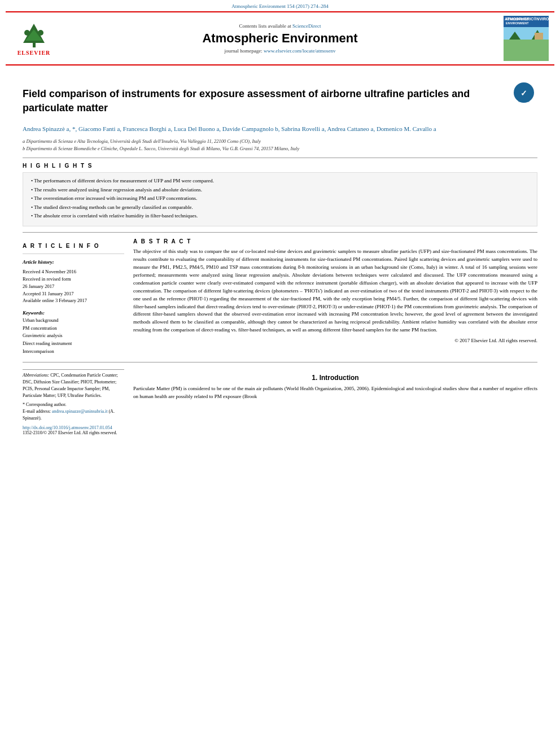 Image resolution: width=560 pixels, height=747 pixels. Describe the element at coordinates (280, 166) in the screenshot. I see `highlights-header: H I G H L I G H T S` at that location.